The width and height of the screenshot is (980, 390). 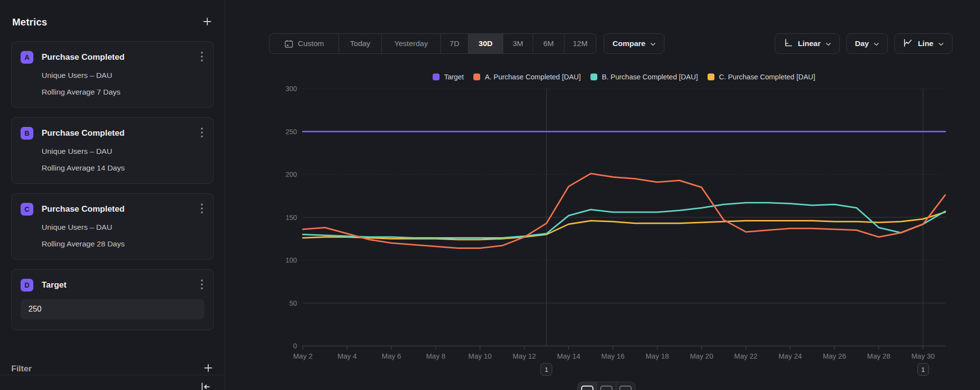 I want to click on metric-card-a: APurchase CompletedUnique Users – DAURol…, so click(x=113, y=74).